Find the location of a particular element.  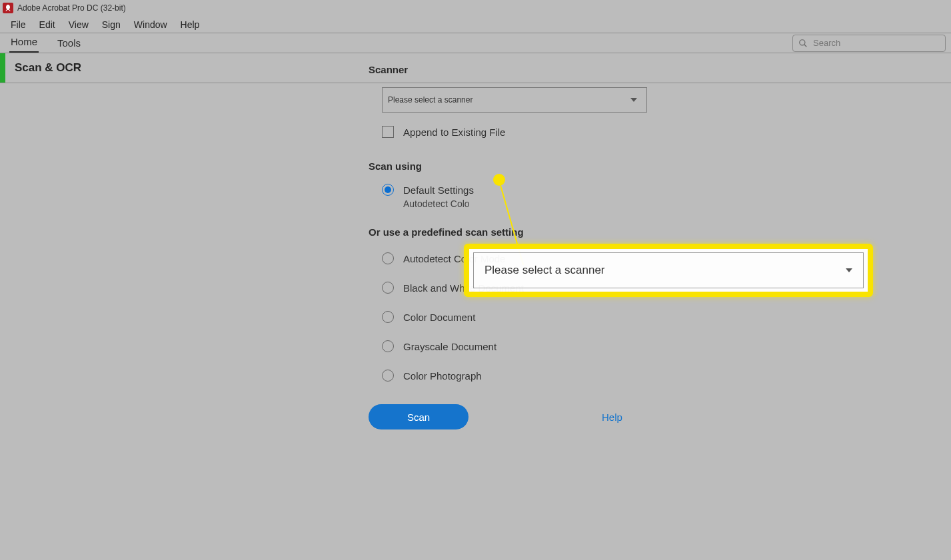

callout-dropdown: Please select a scanner is located at coordinates (668, 270).